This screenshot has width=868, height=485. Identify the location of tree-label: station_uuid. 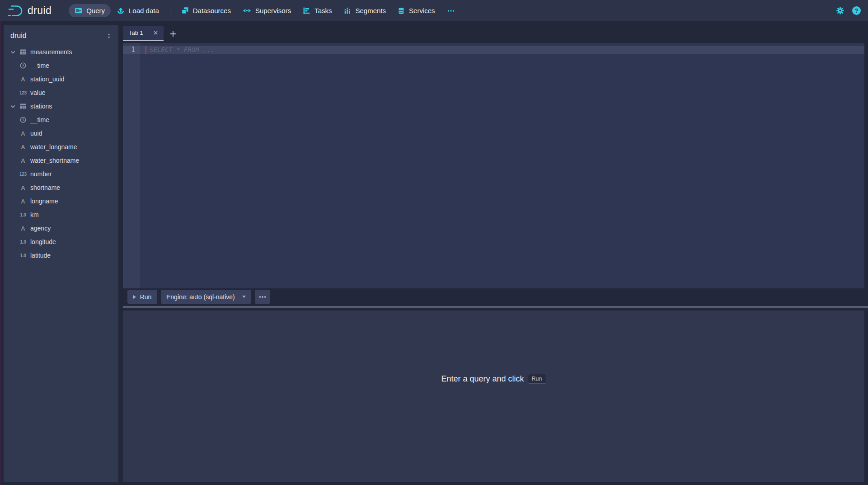
(47, 79).